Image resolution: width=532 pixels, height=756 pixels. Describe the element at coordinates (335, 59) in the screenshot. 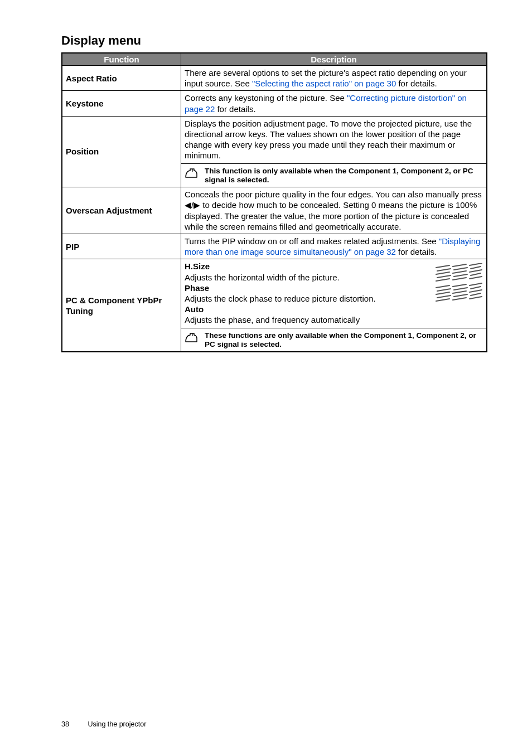

I see `header-description: Description` at that location.